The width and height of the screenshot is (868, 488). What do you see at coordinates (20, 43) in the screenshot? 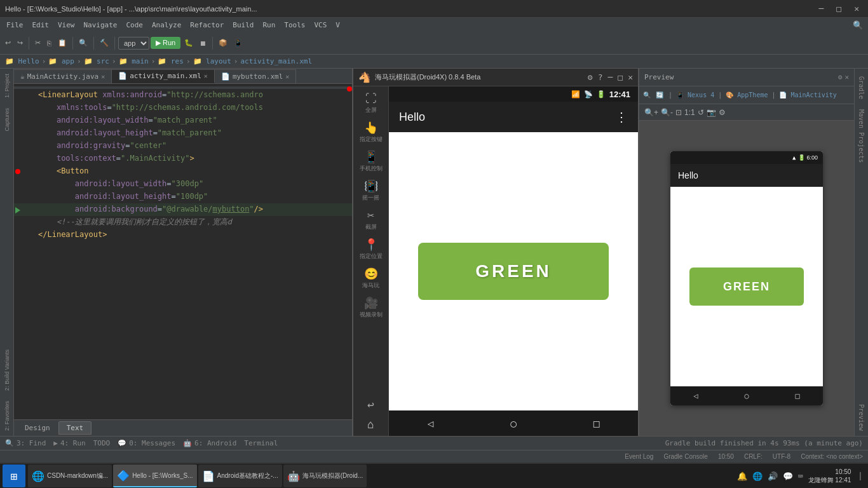
I see `toolbar-redo: ↪` at bounding box center [20, 43].